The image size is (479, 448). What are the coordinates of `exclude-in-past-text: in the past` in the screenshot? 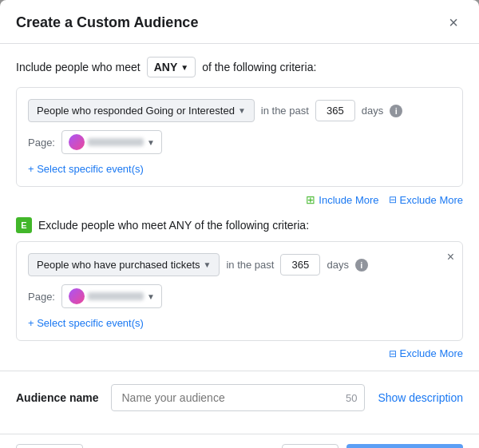 It's located at (250, 265).